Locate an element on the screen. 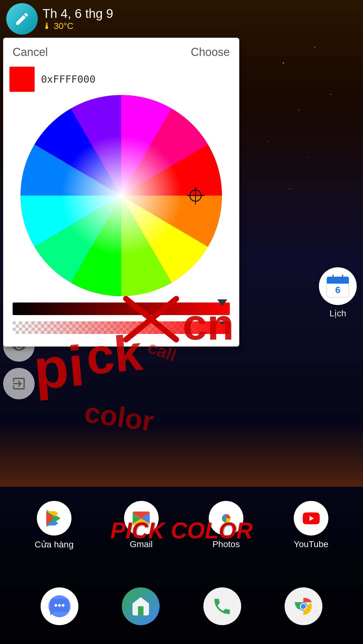 Image resolution: width=363 pixels, height=644 pixels. phone-icon is located at coordinates (222, 606).